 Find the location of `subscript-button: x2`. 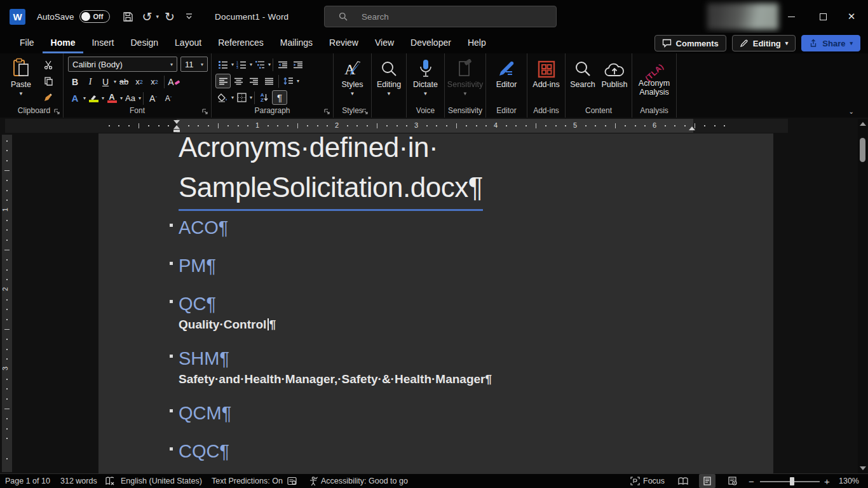

subscript-button: x2 is located at coordinates (139, 81).